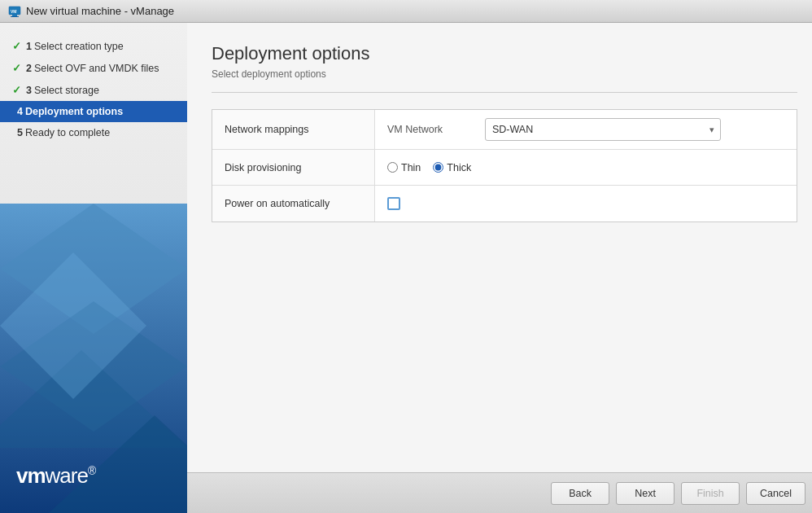 This screenshot has height=513, width=812. What do you see at coordinates (29, 46) in the screenshot?
I see `step1-number: 1` at bounding box center [29, 46].